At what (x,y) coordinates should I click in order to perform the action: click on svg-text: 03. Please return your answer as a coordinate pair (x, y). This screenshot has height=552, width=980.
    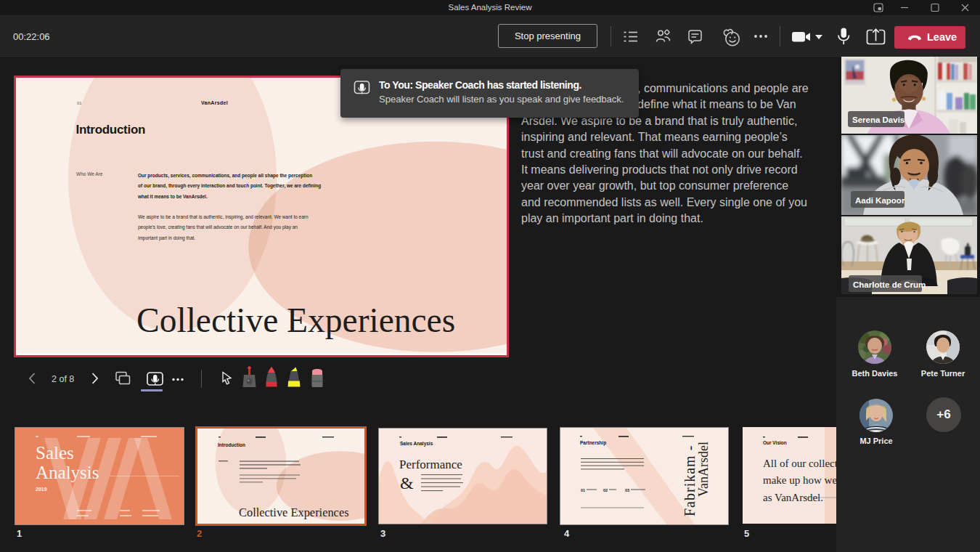
    Looking at the image, I should click on (627, 490).